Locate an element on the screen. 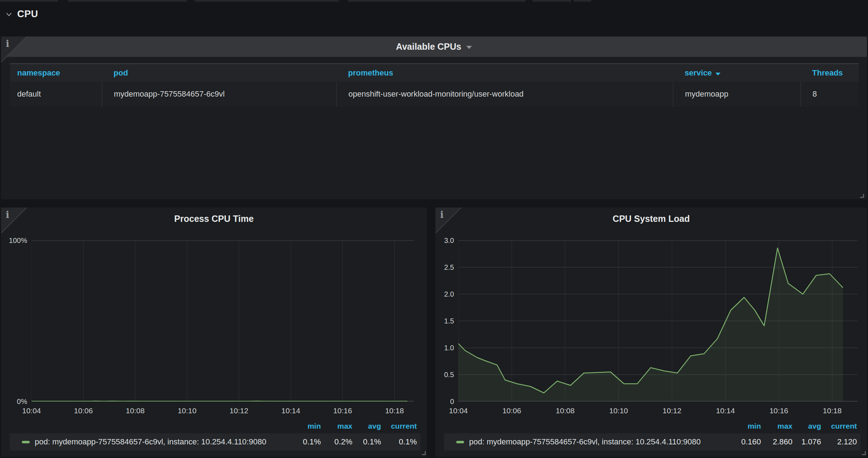 This screenshot has height=458, width=868. y-tick-label: 100% is located at coordinates (14, 240).